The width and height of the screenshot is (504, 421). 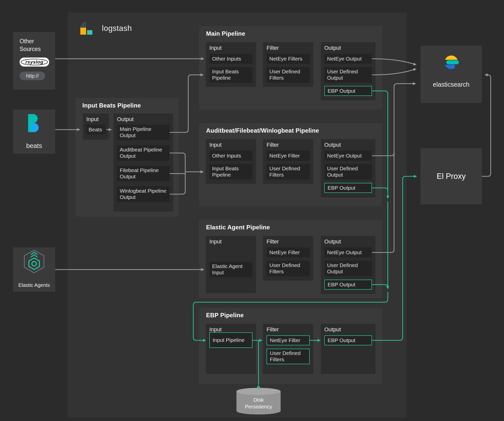 I want to click on ebp-filter-column: Filter NetEye Filter User Defined Filter…, so click(x=288, y=349).